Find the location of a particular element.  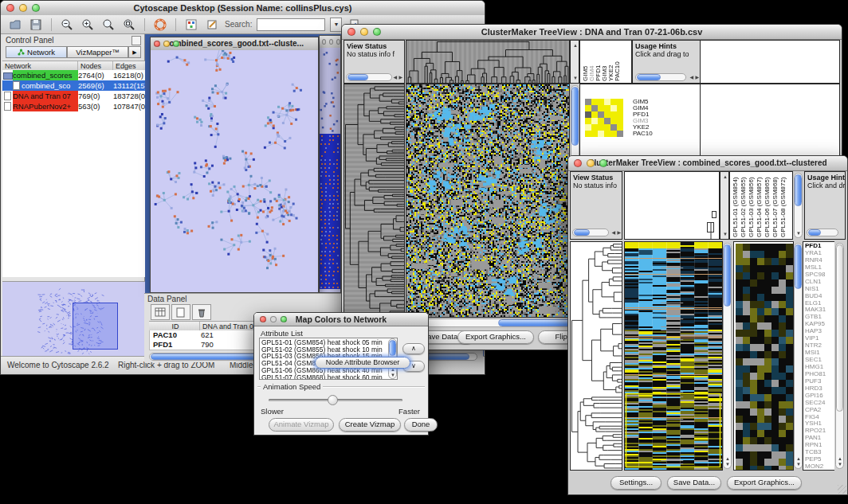

annotation-icon is located at coordinates (212, 25).